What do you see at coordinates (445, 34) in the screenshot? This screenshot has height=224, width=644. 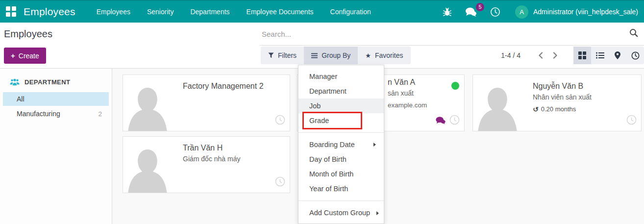 I see `search-placeholder: Search...` at bounding box center [445, 34].